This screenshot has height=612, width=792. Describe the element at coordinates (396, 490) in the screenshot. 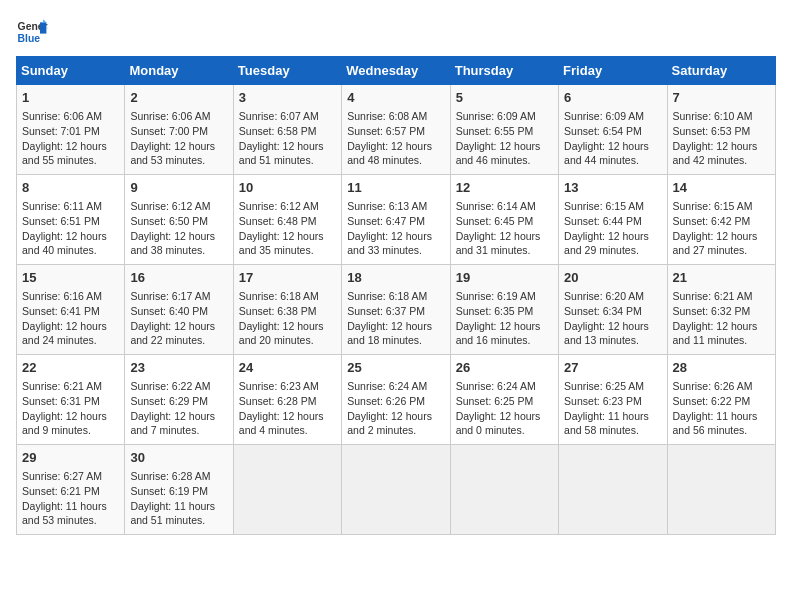

I see `calendar-week-5: 29Sunrise: 6:27 AMSunset: 6:21 PMDayligh…` at that location.